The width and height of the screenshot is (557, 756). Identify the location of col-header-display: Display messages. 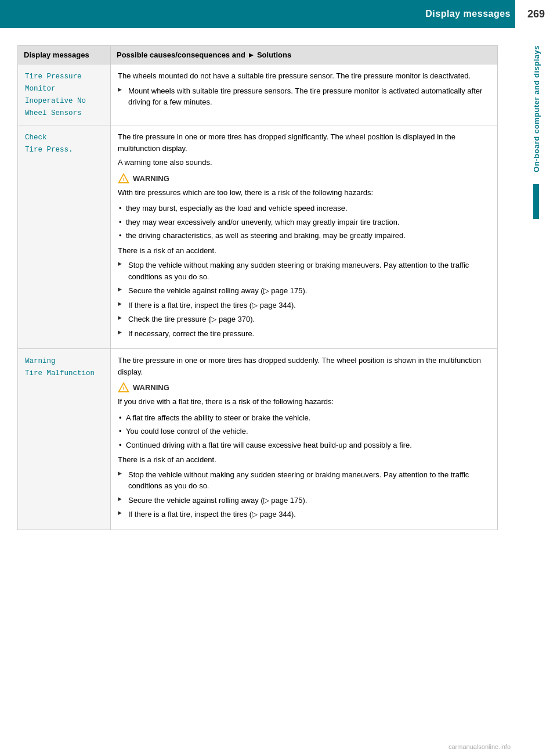
(64, 55).